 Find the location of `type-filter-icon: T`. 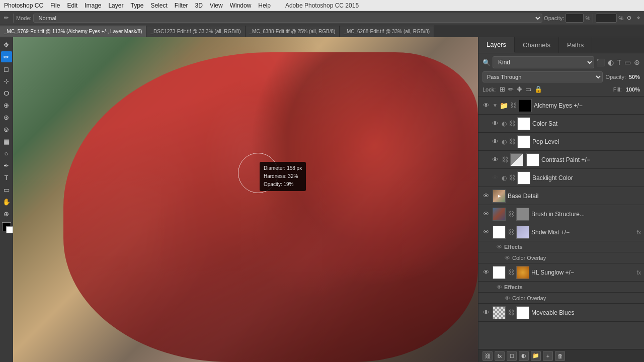

type-filter-icon: T is located at coordinates (619, 62).